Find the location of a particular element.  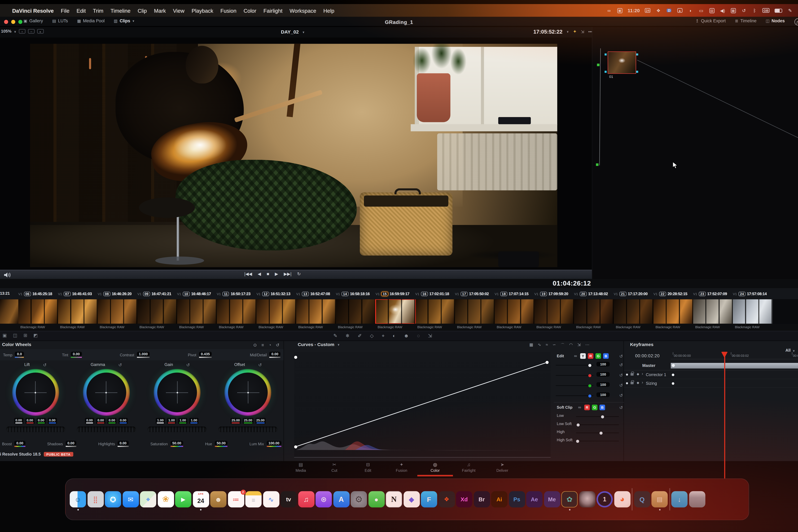

dock-item: Ps is located at coordinates (517, 499).